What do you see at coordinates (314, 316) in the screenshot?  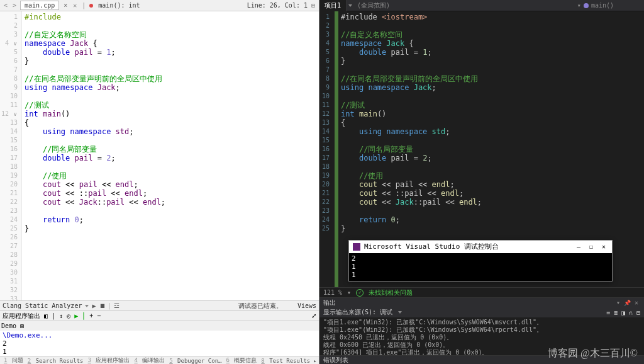 I see `expand-icon: ⤢` at bounding box center [314, 316].